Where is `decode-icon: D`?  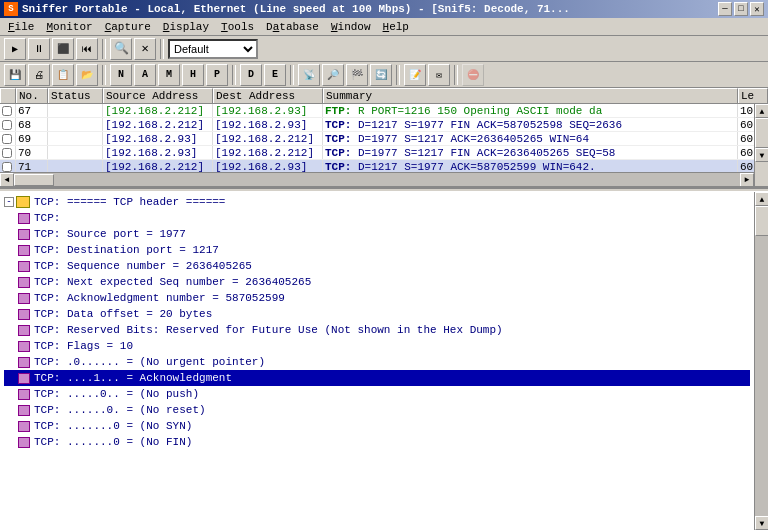
decode-icon: D is located at coordinates (251, 75).